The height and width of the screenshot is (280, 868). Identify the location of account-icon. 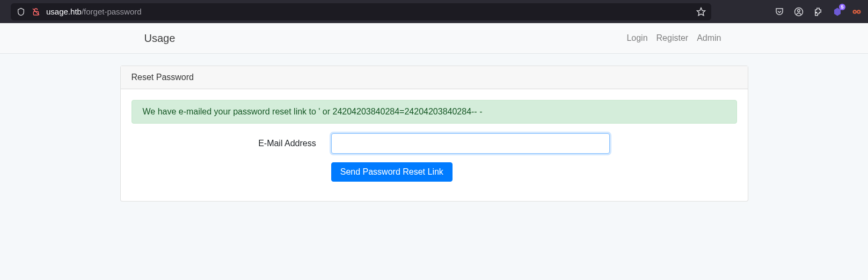
(799, 12).